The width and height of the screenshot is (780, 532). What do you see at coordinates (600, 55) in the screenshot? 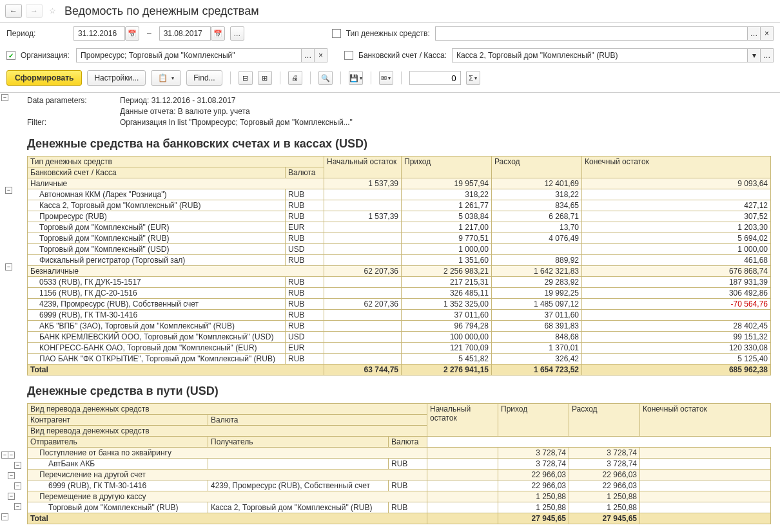
I see `account-input: Касса 2, Торговый дом "Комплексный" (RUB…` at bounding box center [600, 55].